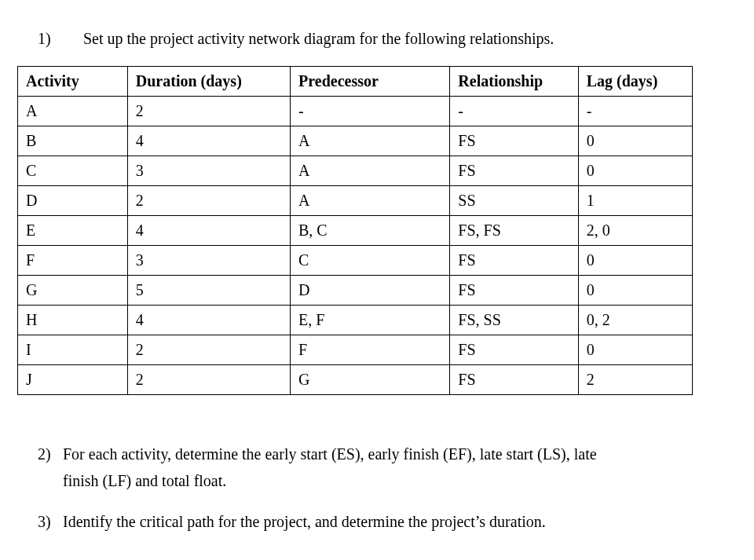 The height and width of the screenshot is (560, 754). I want to click on spacer, so click(377, 434).